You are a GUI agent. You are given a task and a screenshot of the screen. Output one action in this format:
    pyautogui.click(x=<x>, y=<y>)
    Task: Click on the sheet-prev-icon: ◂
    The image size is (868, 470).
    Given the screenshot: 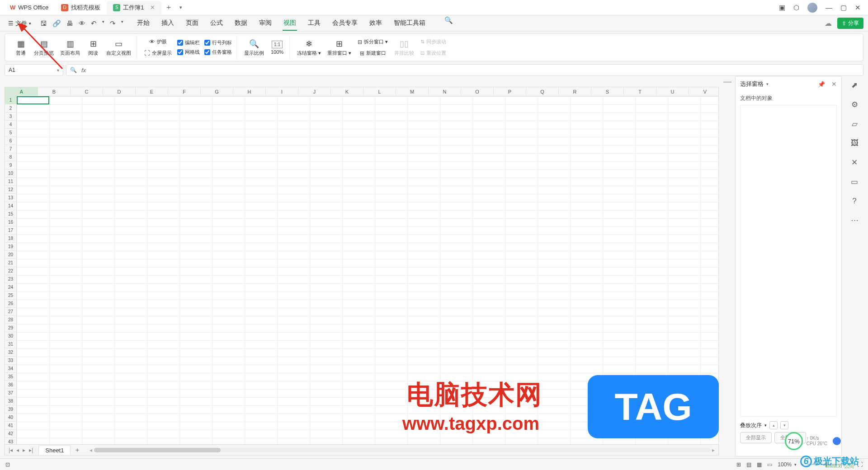 What is the action you would take?
    pyautogui.click(x=18, y=450)
    